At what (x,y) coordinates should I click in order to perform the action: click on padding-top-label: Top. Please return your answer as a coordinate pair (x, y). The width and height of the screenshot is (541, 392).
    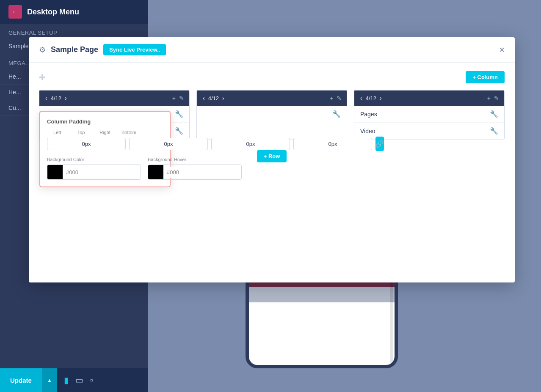
    Looking at the image, I should click on (81, 132).